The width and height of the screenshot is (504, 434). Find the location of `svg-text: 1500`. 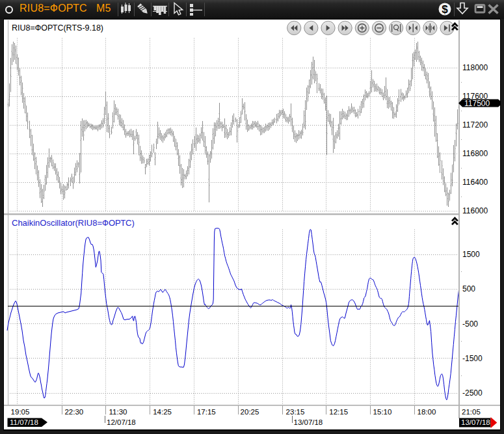

svg-text: 1500 is located at coordinates (471, 254).